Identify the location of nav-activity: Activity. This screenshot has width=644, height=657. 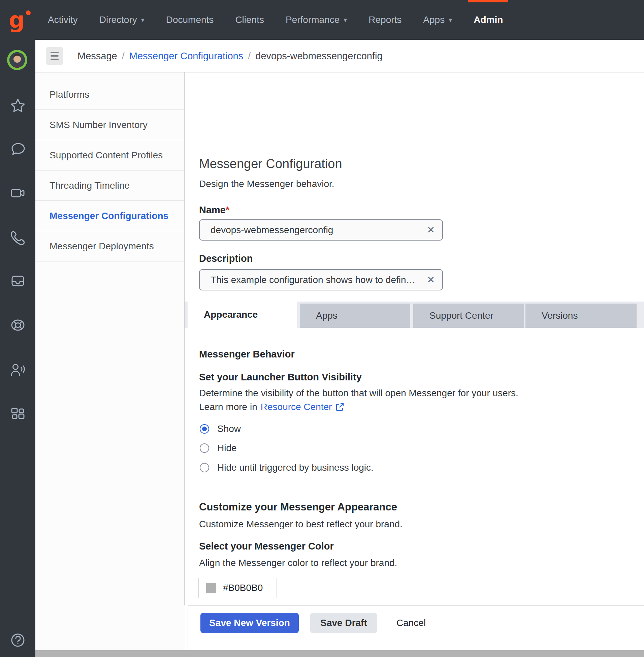
(63, 20).